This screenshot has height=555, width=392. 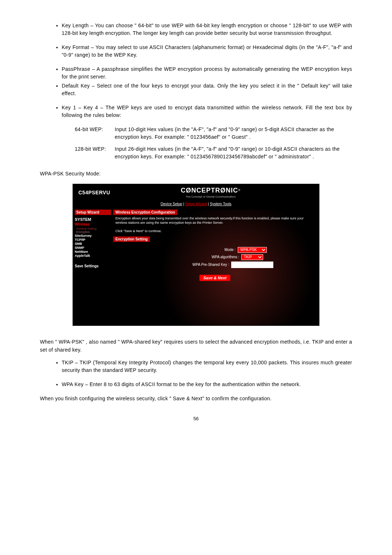 I want to click on wep64-label: 64-bit WEP:, so click(x=95, y=133).